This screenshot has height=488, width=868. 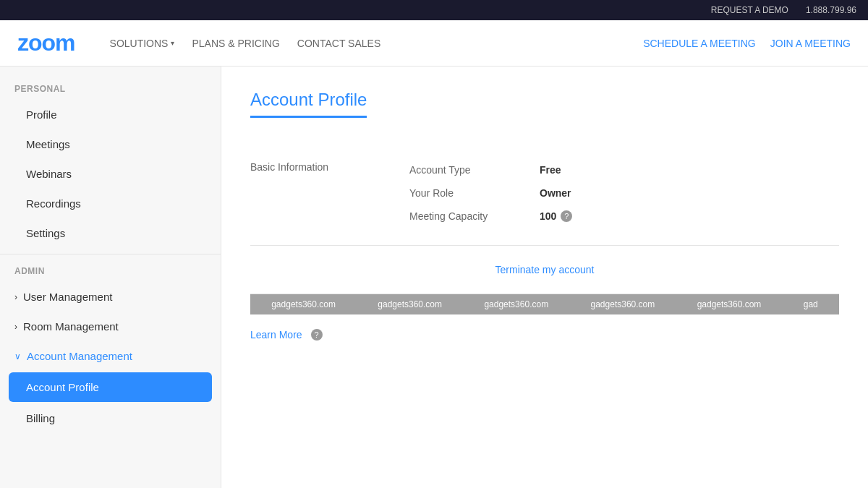 I want to click on your-role-row: Your Role Owner, so click(x=624, y=193).